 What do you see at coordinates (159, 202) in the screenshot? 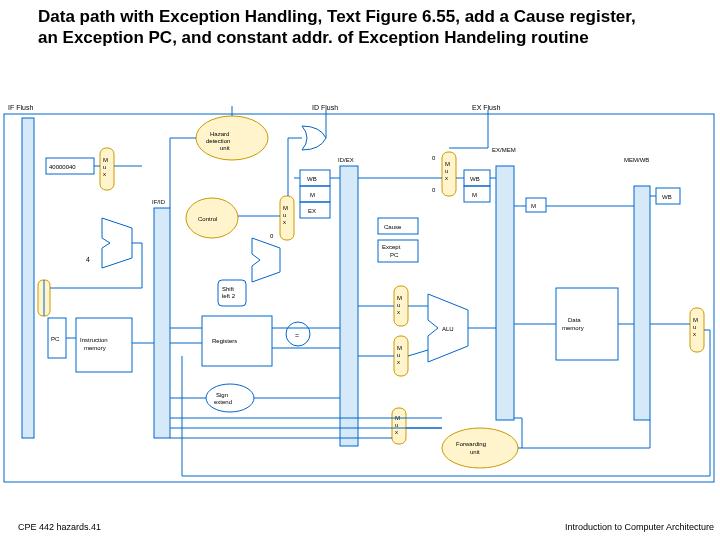
I see `if-id-label: IF/ID` at bounding box center [159, 202].